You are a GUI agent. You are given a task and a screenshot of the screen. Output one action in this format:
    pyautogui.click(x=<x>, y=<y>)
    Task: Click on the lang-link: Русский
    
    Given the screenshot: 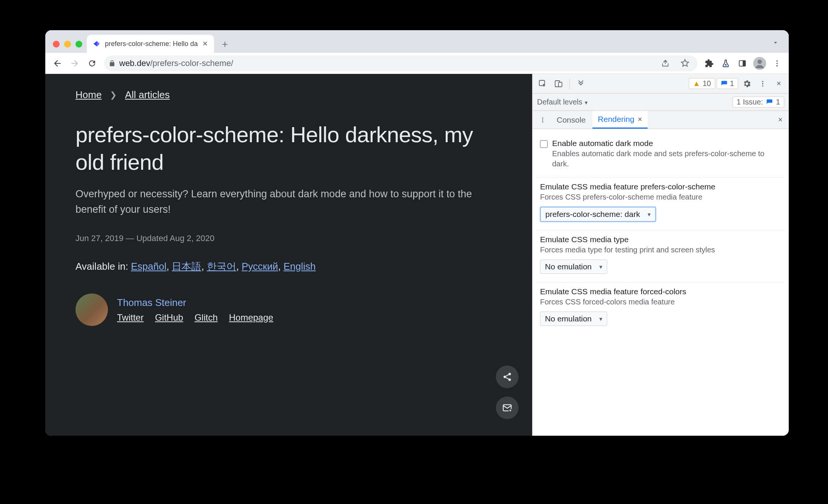 What is the action you would take?
    pyautogui.click(x=260, y=266)
    